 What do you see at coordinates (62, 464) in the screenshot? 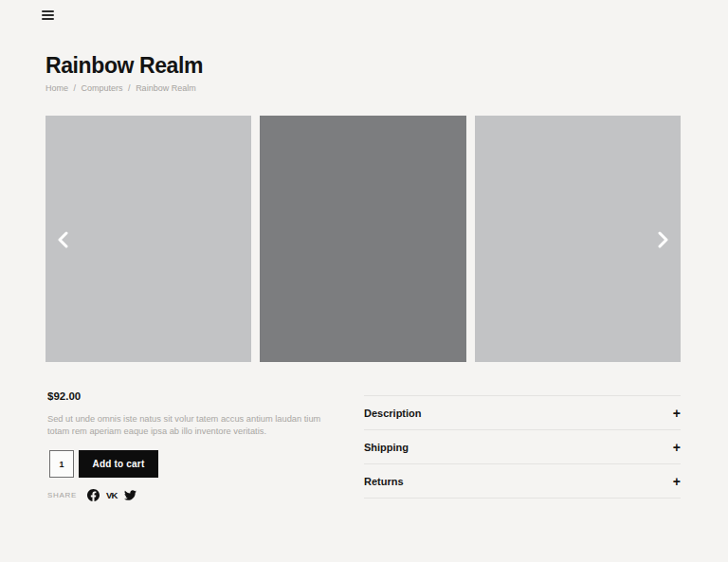
I see `quantity-input` at bounding box center [62, 464].